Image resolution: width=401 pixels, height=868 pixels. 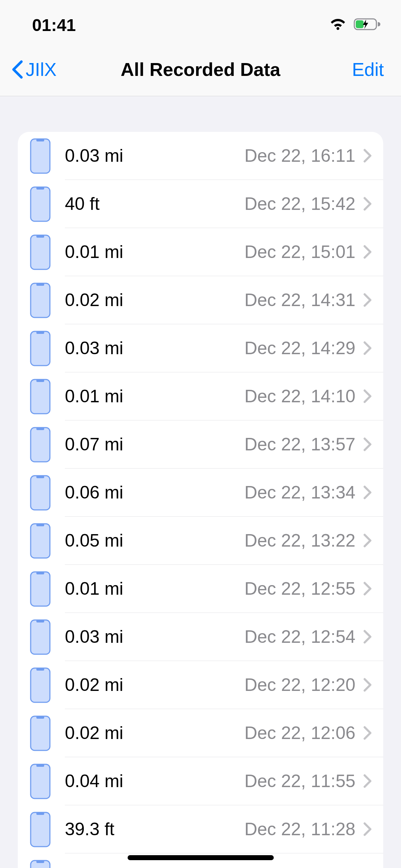 What do you see at coordinates (94, 685) in the screenshot?
I see `record-value: 0.02 mi` at bounding box center [94, 685].